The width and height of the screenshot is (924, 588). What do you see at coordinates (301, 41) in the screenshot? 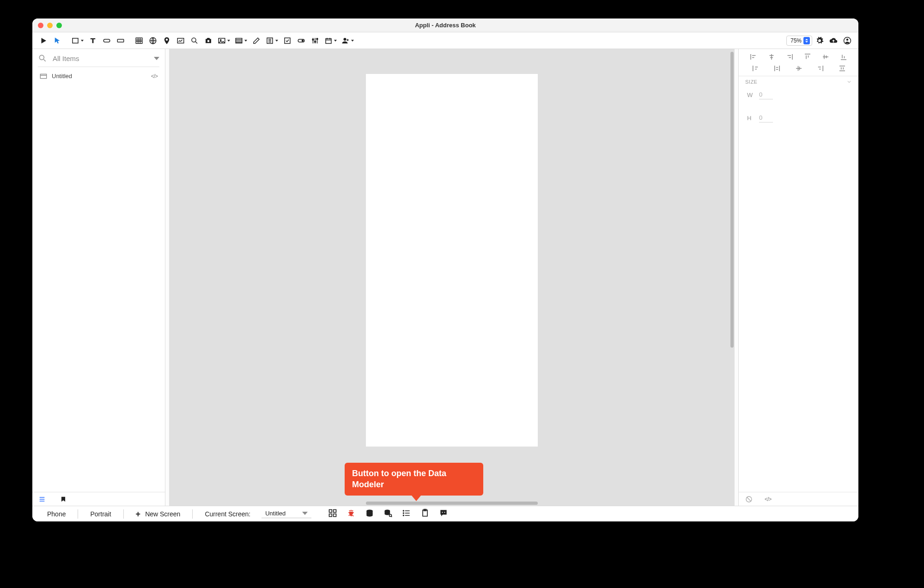
I see `toggle-tool` at bounding box center [301, 41].